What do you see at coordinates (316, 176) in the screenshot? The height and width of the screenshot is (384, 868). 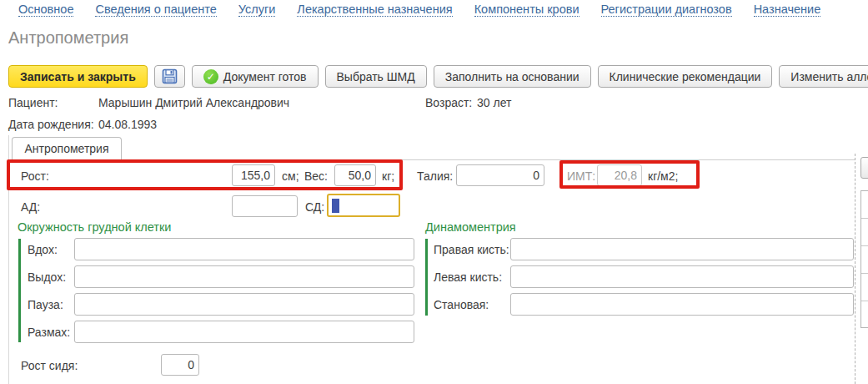 I see `weight-label: Вес:` at bounding box center [316, 176].